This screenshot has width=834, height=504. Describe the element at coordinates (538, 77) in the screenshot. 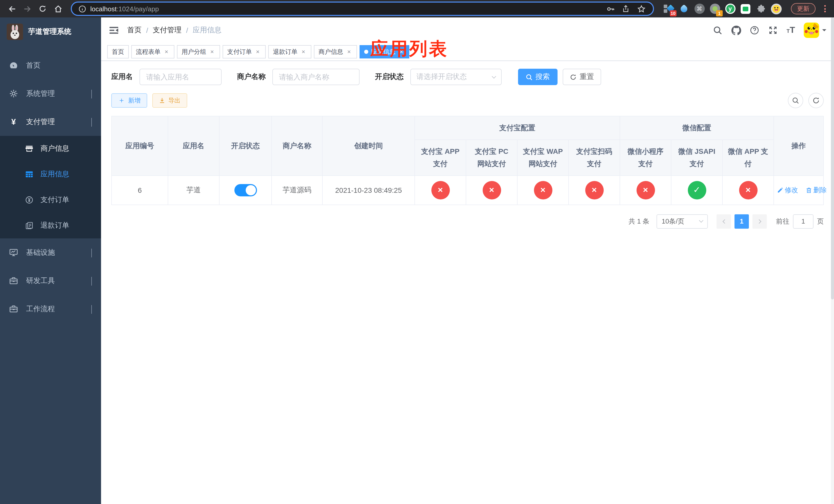

I see `search-button: 搜索` at that location.